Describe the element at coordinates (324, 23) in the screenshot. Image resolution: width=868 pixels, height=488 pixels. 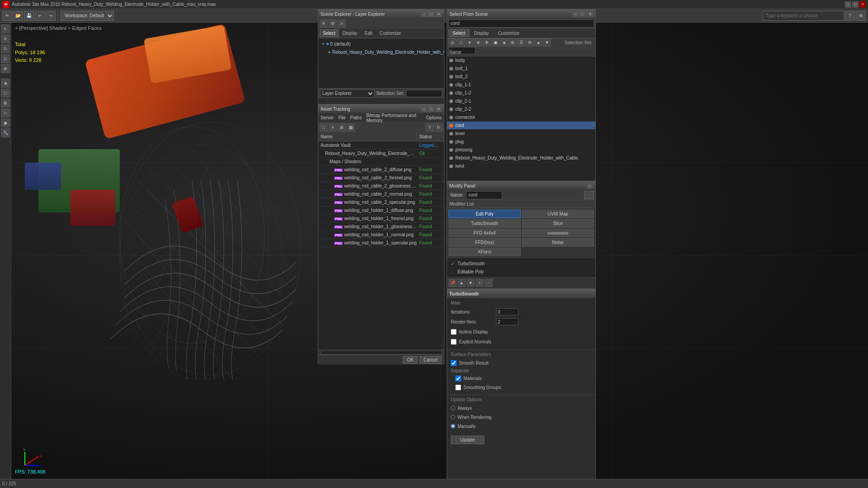
I see `se-close-icon-button: ✕` at that location.